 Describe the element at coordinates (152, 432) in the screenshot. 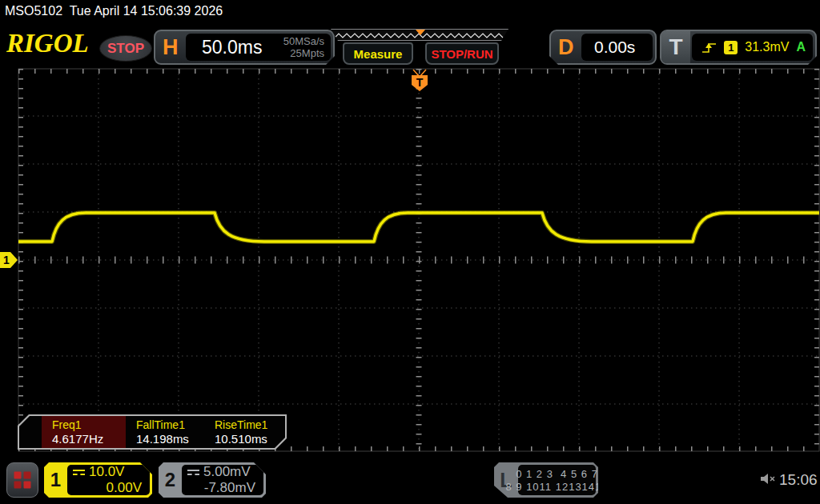

I see `measurement-results-inner: Freq1 4.6177Hz FallTime1 14.198ms RiseTi…` at that location.